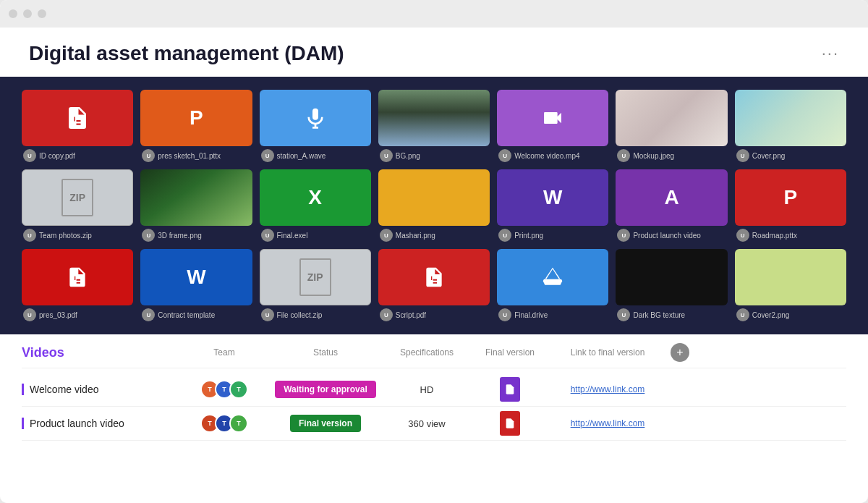  What do you see at coordinates (427, 424) in the screenshot?
I see `row-specs: 360 view` at bounding box center [427, 424].